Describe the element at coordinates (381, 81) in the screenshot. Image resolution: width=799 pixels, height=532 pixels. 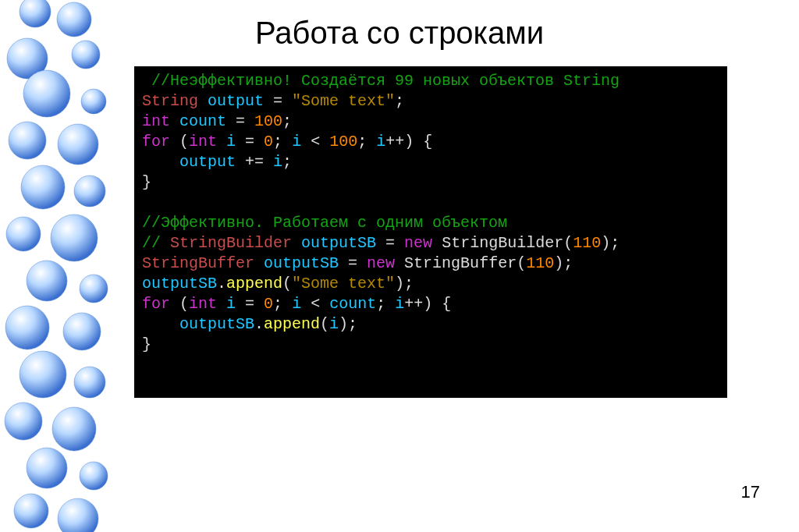
I see `code-comment: //Неэффективно! Создаётся 99 новых объек…` at that location.